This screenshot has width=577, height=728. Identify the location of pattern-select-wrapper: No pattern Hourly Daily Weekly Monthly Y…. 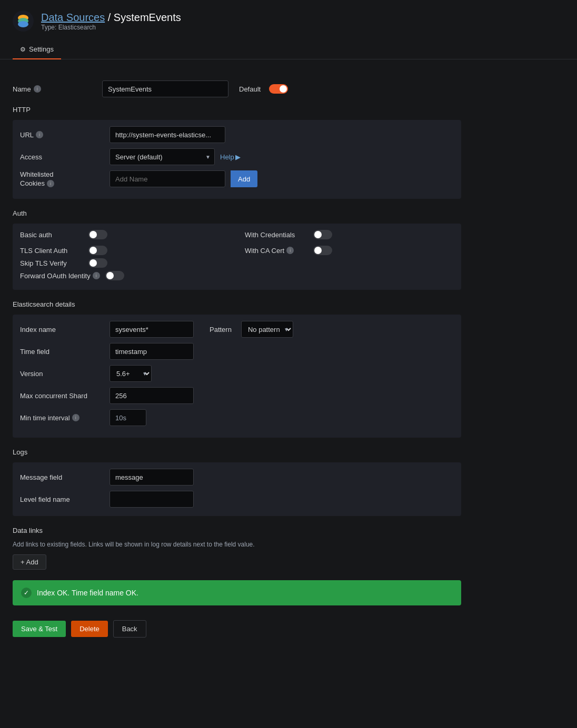
(267, 329).